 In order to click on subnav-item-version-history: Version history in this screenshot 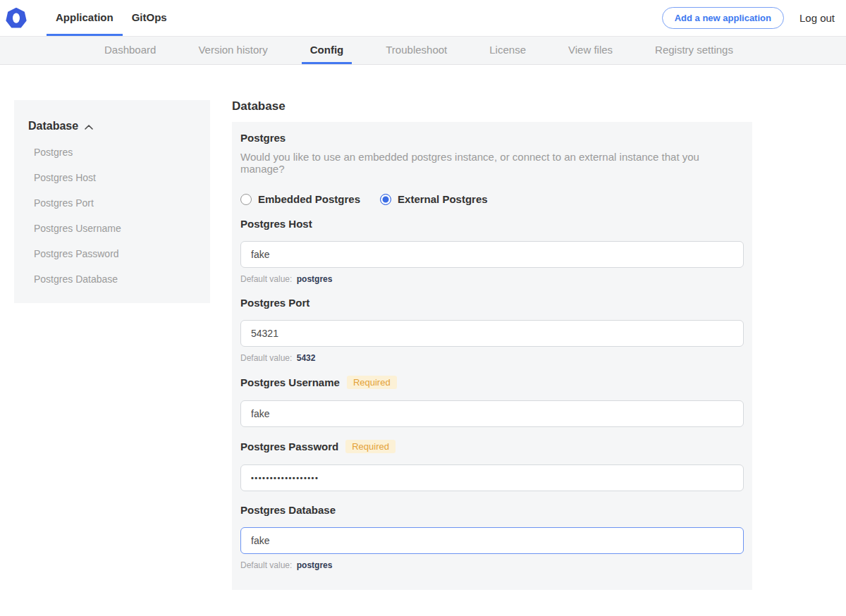, I will do `click(233, 51)`.